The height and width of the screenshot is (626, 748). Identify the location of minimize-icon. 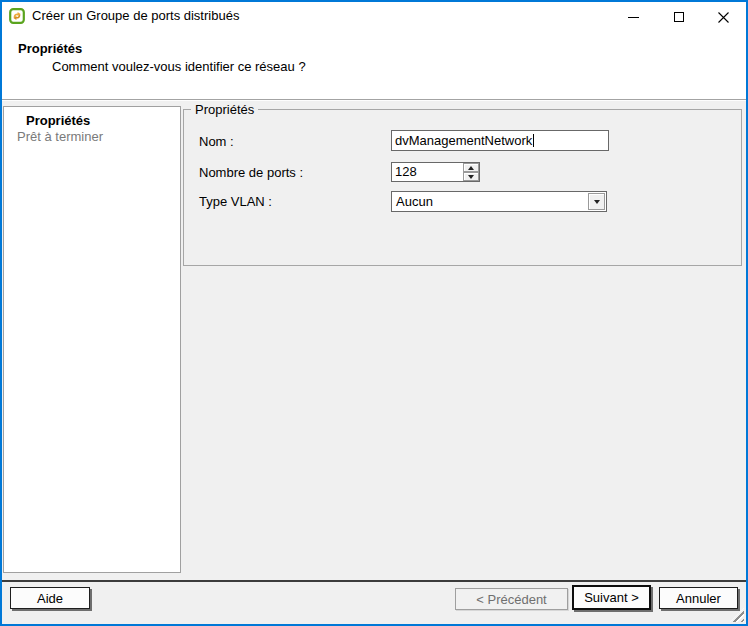
(634, 18).